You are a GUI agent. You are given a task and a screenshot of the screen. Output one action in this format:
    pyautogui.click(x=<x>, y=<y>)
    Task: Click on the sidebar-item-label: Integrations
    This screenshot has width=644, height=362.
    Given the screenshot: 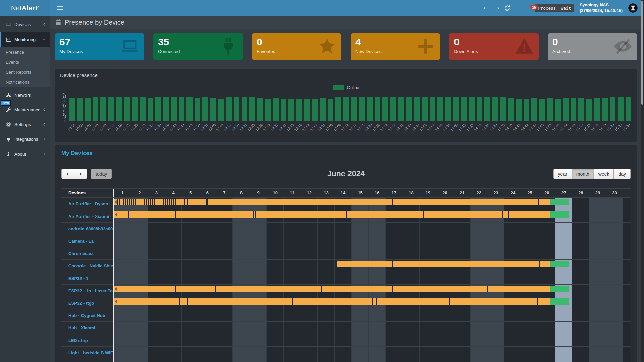 What is the action you would take?
    pyautogui.click(x=26, y=139)
    